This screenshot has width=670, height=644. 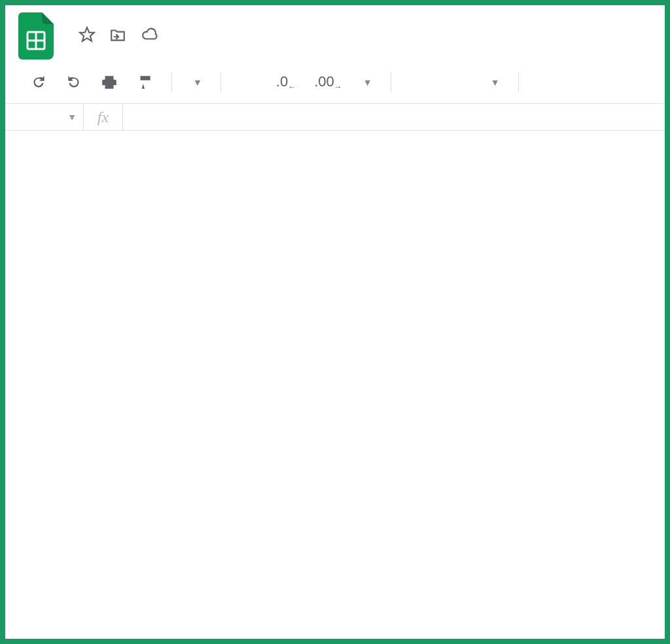 What do you see at coordinates (74, 82) in the screenshot?
I see `redo-button` at bounding box center [74, 82].